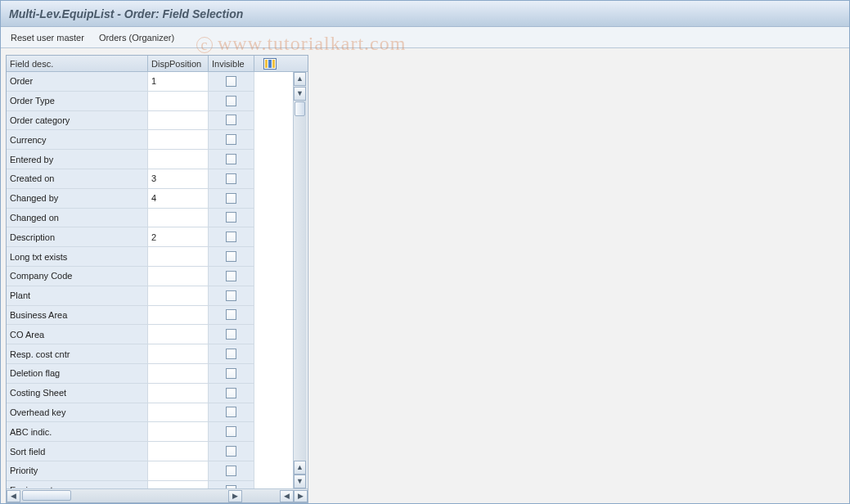 This screenshot has height=504, width=850. Describe the element at coordinates (299, 109) in the screenshot. I see `scroll-thumb` at that location.